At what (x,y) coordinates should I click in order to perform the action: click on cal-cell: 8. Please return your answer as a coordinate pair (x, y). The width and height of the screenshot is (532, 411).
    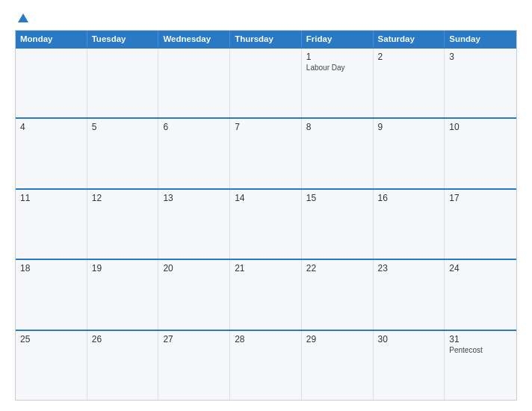
    Looking at the image, I should click on (338, 153).